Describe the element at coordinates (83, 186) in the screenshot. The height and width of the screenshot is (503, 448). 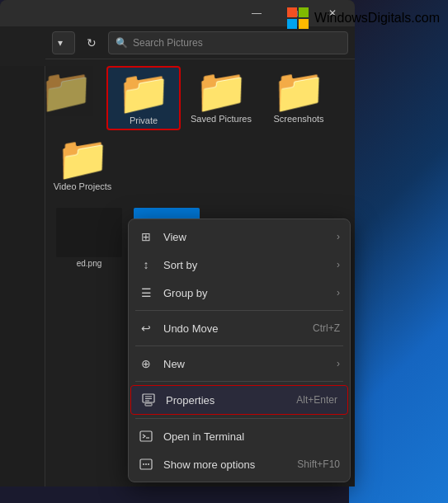
I see `folder-label: Video Projects` at that location.